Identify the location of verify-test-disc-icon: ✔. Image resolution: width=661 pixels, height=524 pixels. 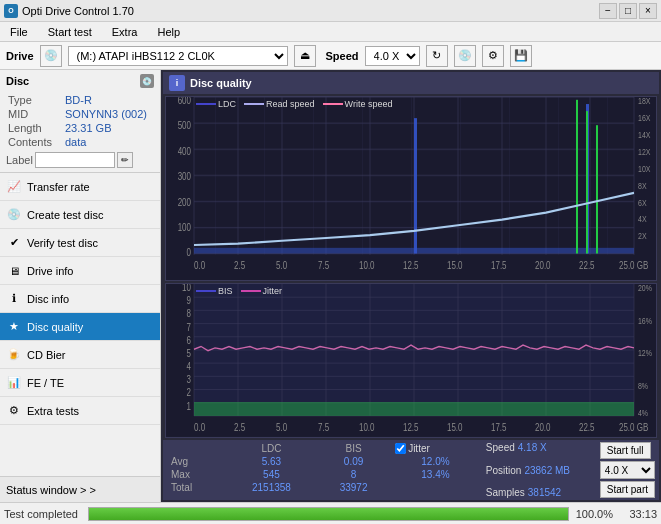
(14, 243).